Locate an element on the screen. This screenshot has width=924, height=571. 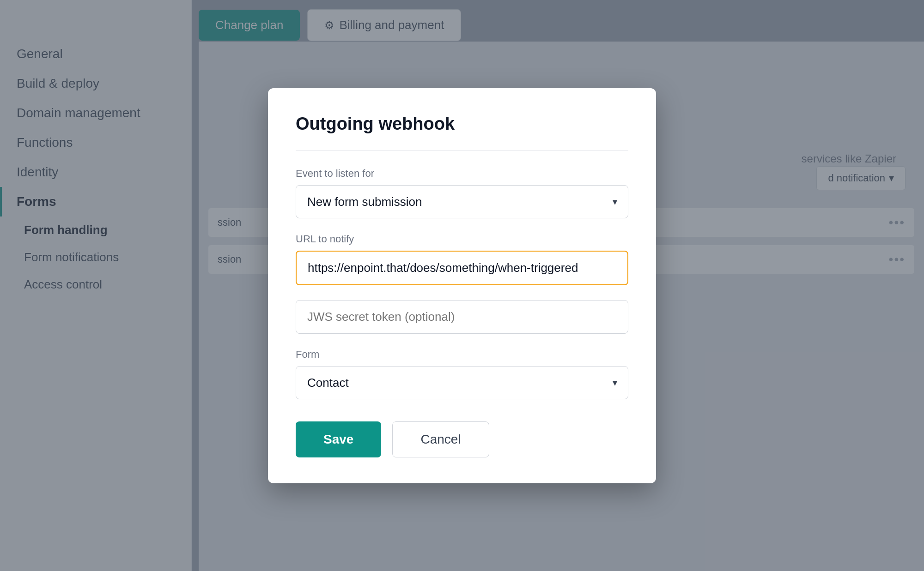
event-field-group: Event to listen for New form submission … is located at coordinates (462, 193).